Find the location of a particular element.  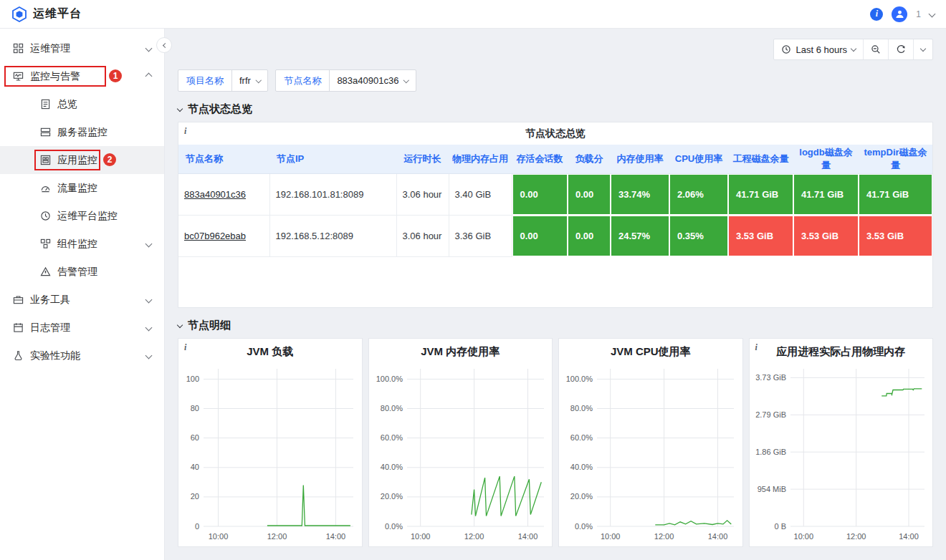

sidebar-collapse-button is located at coordinates (164, 45).